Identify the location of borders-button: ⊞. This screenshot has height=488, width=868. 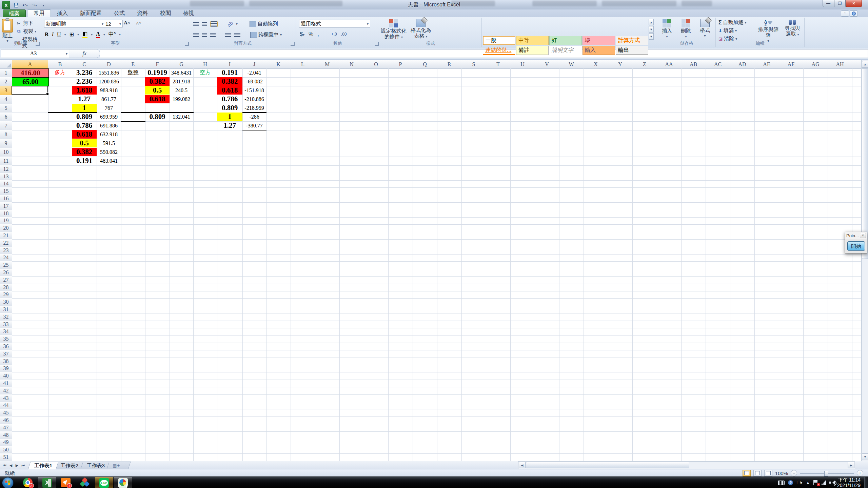
(72, 35).